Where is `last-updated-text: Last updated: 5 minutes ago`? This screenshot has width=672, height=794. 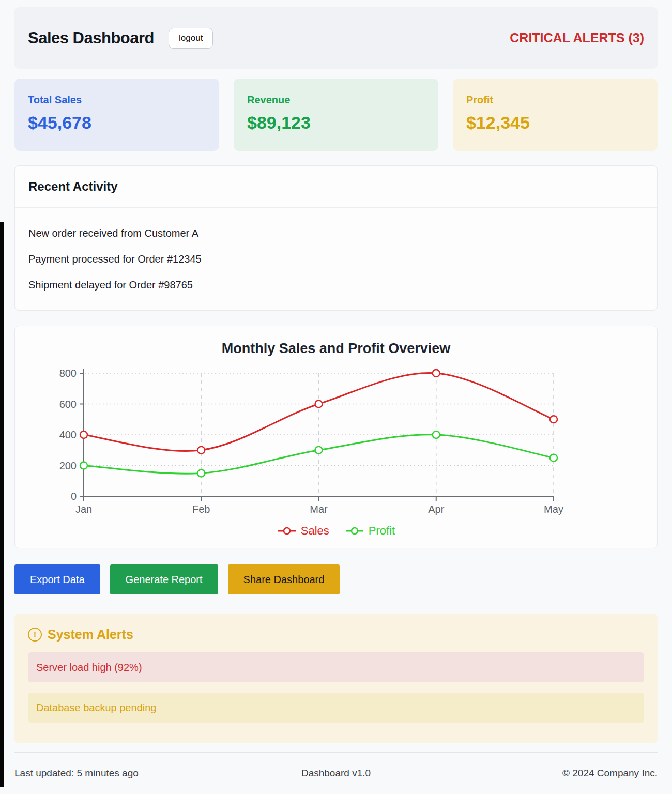
last-updated-text: Last updated: 5 minutes ago is located at coordinates (122, 773).